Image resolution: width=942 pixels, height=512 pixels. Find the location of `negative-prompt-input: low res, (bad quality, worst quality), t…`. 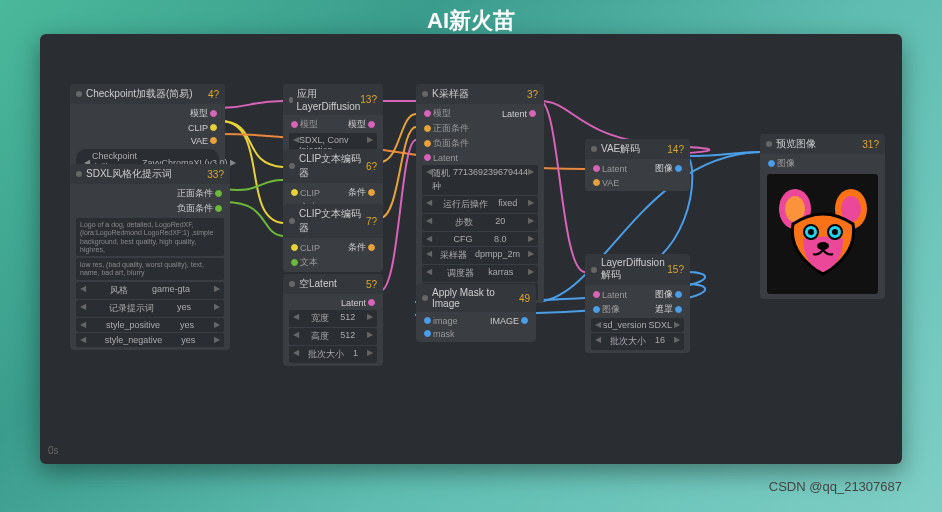

negative-prompt-input: low res, (bad quality, worst quality), t… is located at coordinates (150, 269).